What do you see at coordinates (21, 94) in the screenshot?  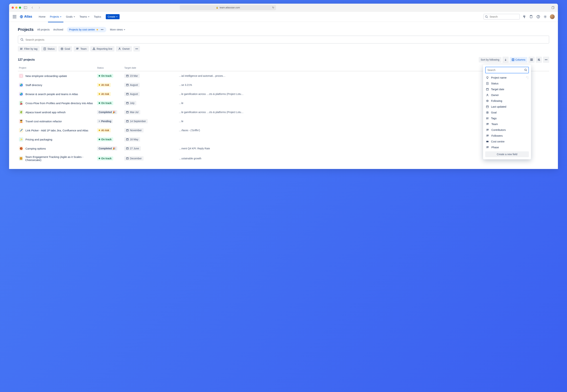 I see `project-icon: 🌏` at bounding box center [21, 94].